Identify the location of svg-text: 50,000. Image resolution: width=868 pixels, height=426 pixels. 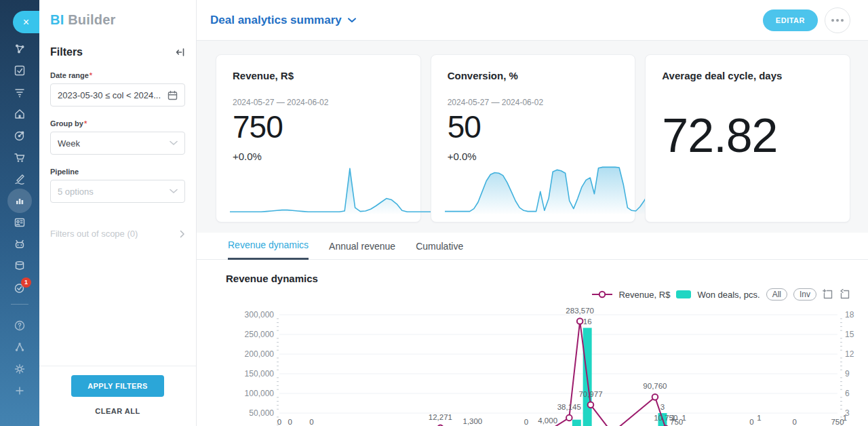
(262, 413).